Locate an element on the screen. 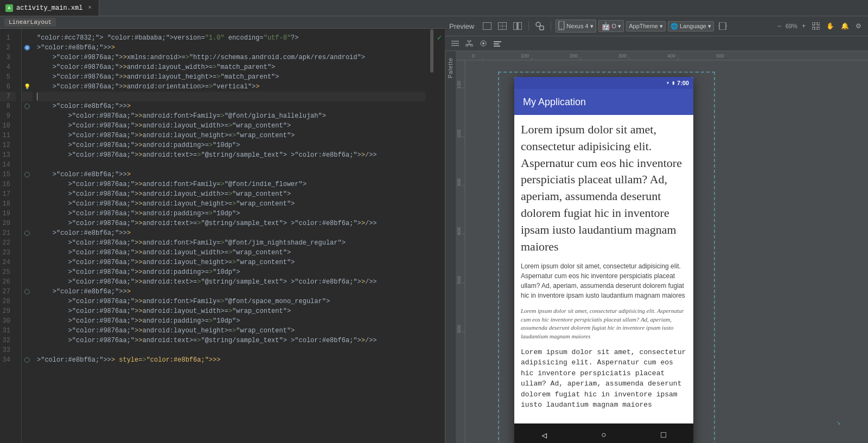 This screenshot has height=443, width=868. code-line: >"color:#9876aa;">>android:font>Family=>… is located at coordinates (231, 184).